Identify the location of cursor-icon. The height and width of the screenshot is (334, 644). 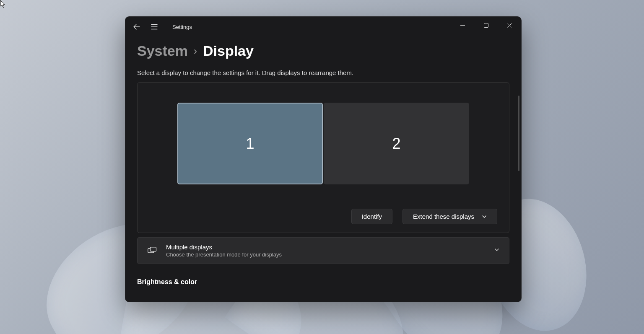
(3, 4).